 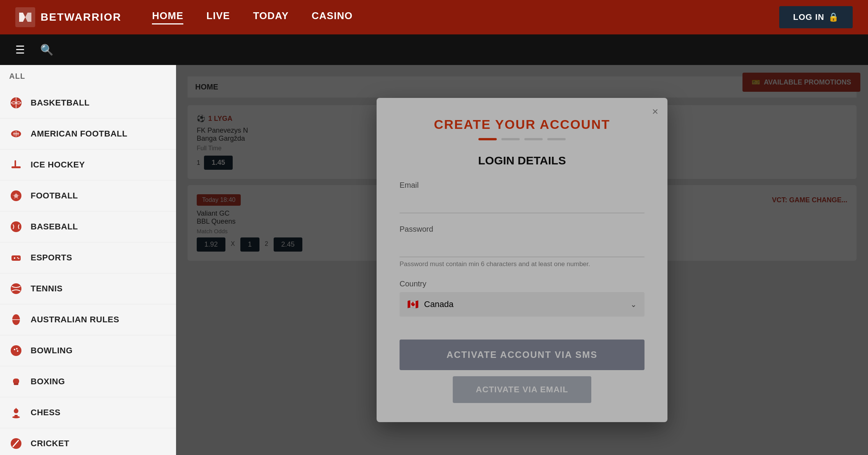 What do you see at coordinates (47, 50) in the screenshot?
I see `search-icon: 🔍` at bounding box center [47, 50].